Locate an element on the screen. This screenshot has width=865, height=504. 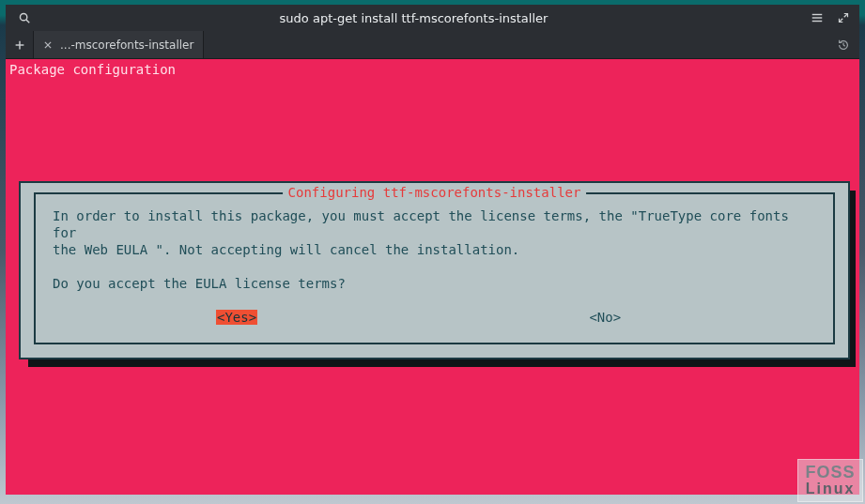
watermark-logo: FOSS Linux is located at coordinates (830, 481).